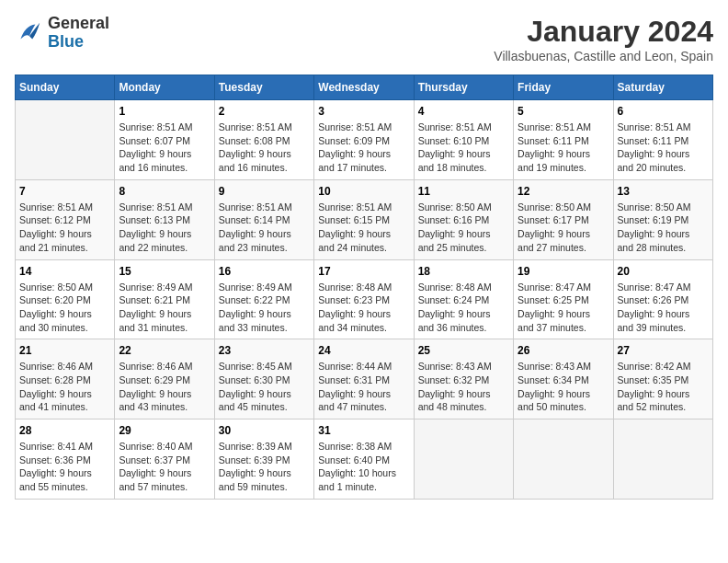  I want to click on calendar-week-row: 7Sunrise: 8:51 AMSunset: 6:12 PMDaylight…, so click(364, 219).